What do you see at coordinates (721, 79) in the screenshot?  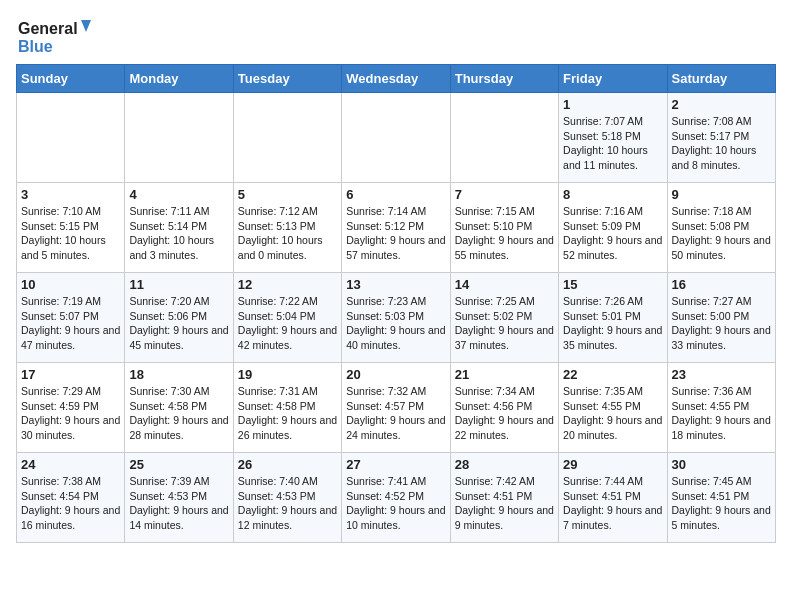 I see `header-saturday: Saturday` at bounding box center [721, 79].